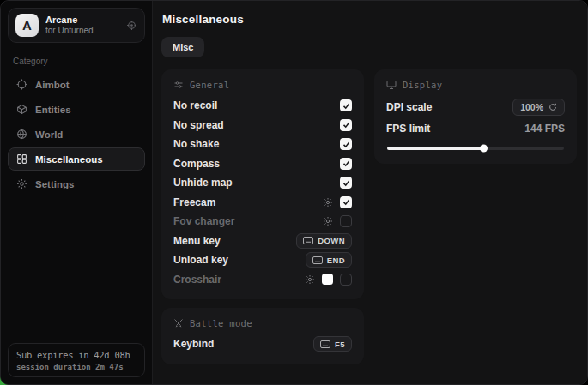 The height and width of the screenshot is (385, 588). Describe the element at coordinates (263, 202) in the screenshot. I see `setting-row-freecam: Freecam` at that location.